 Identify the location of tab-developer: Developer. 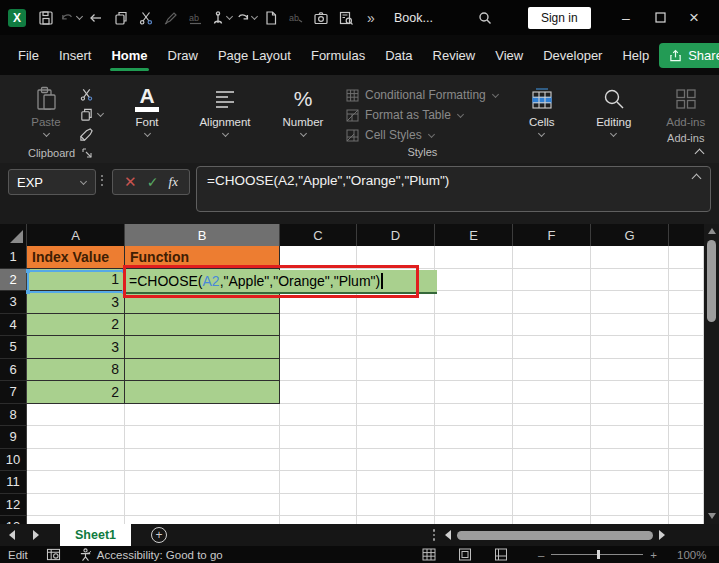
(572, 55).